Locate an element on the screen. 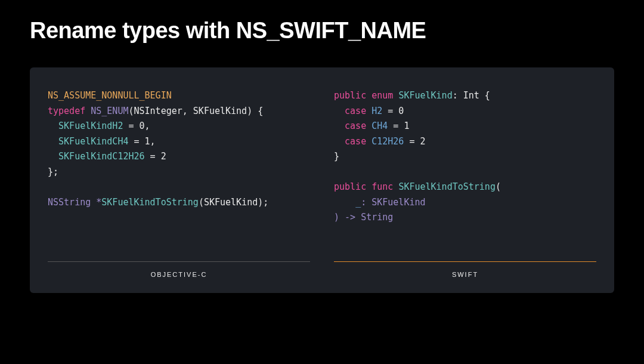 The width and height of the screenshot is (644, 364). fn-open: ( is located at coordinates (499, 187).